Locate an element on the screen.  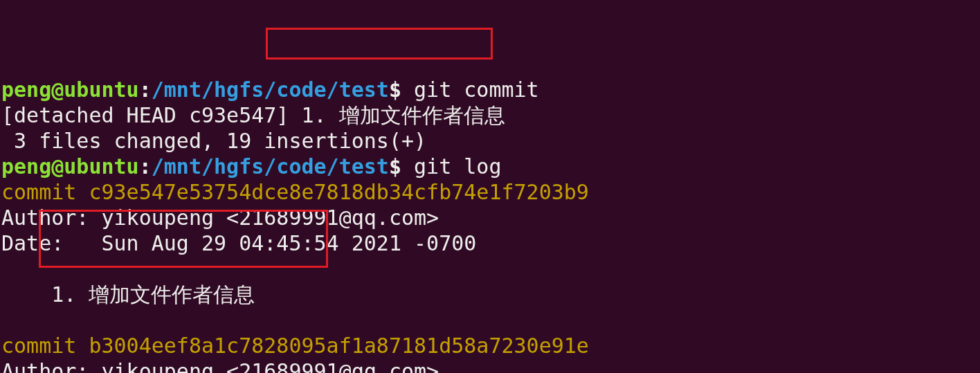
command-git-log: git log is located at coordinates (457, 166).